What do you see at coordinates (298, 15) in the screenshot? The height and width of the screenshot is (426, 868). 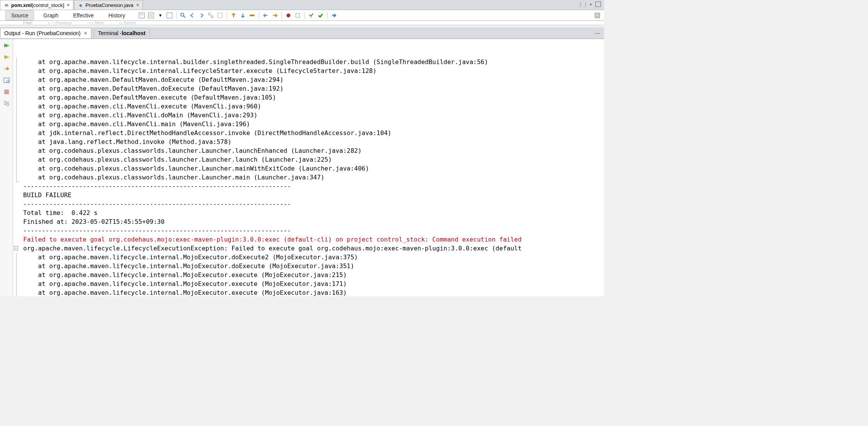 I see `stop-icon` at bounding box center [298, 15].